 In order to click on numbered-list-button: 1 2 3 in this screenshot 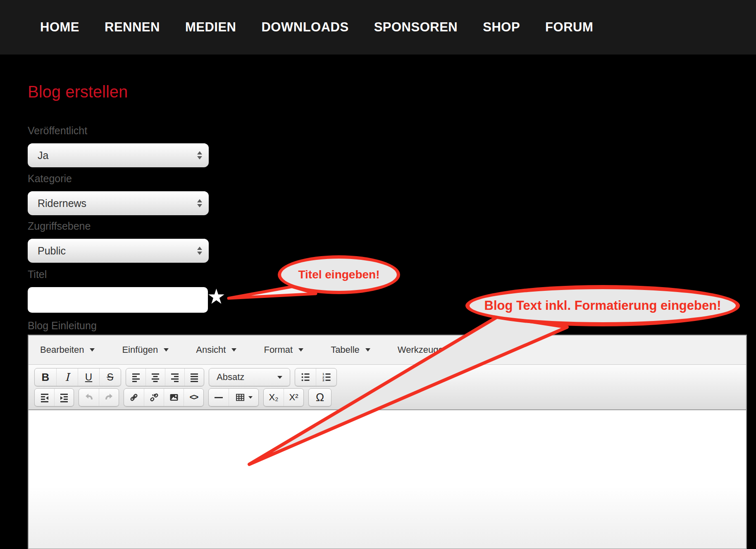, I will do `click(326, 377)`.